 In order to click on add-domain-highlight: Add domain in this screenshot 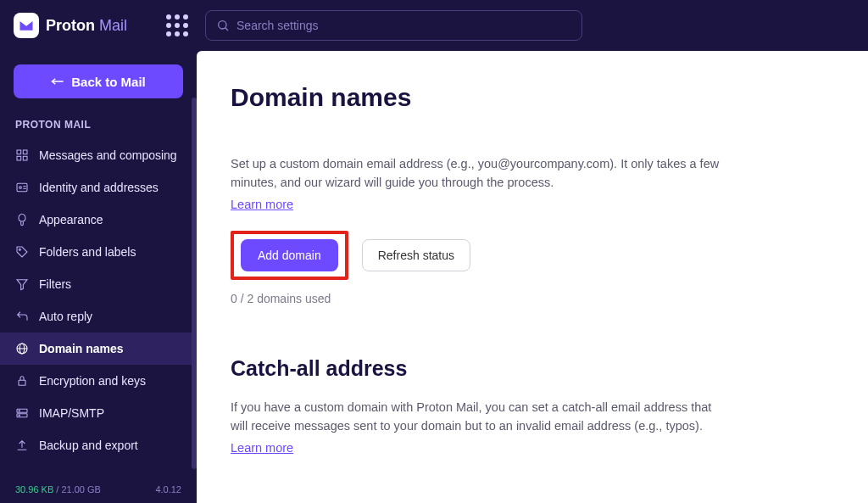, I will do `click(290, 255)`.